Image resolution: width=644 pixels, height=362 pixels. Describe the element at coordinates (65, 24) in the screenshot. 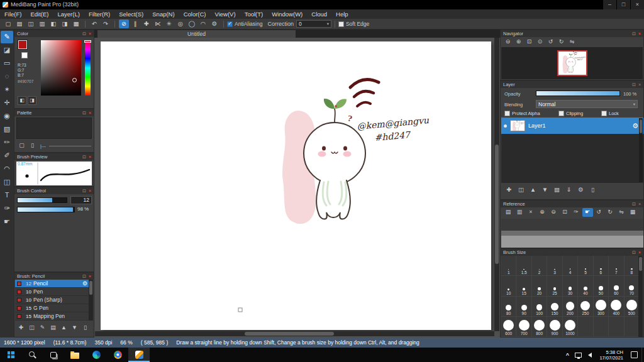

I see `paste-icon: ◨` at that location.